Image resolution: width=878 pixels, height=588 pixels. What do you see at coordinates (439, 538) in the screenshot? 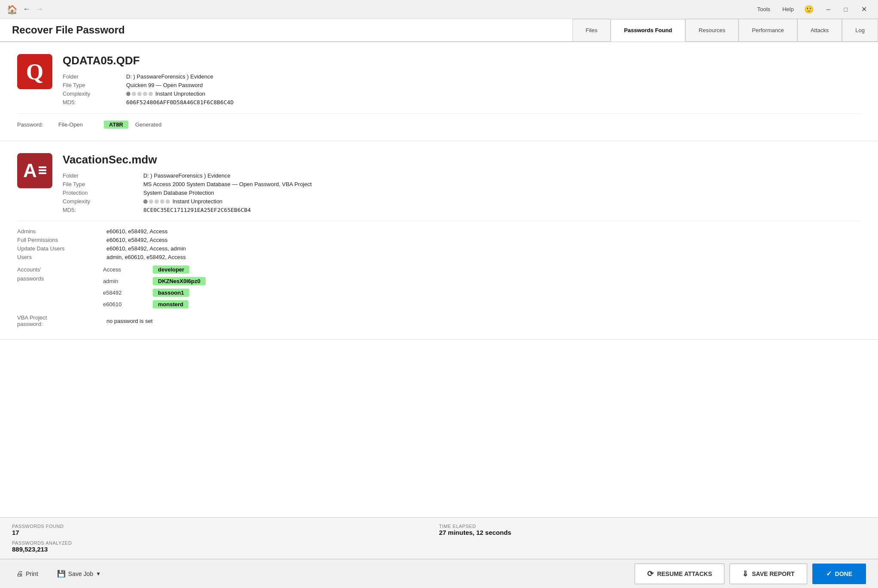
I see `status-bar: PASSWORDS FOUND 17 TIME ELAPSED 27 minut…` at bounding box center [439, 538].